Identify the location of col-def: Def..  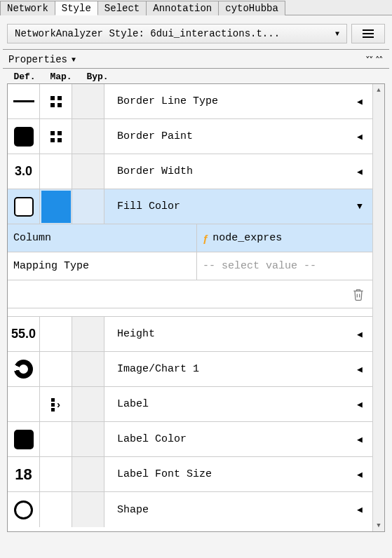
(25, 77).